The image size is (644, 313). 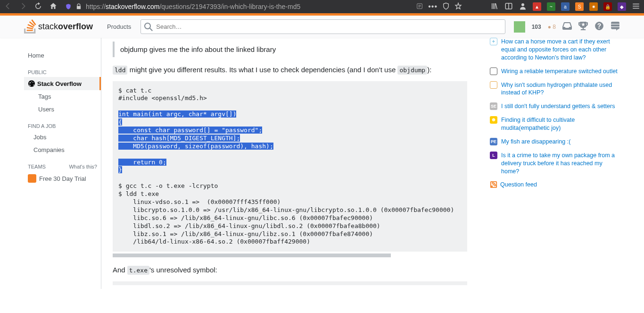 What do you see at coordinates (119, 26) in the screenshot?
I see `products-menu: Products` at bounding box center [119, 26].